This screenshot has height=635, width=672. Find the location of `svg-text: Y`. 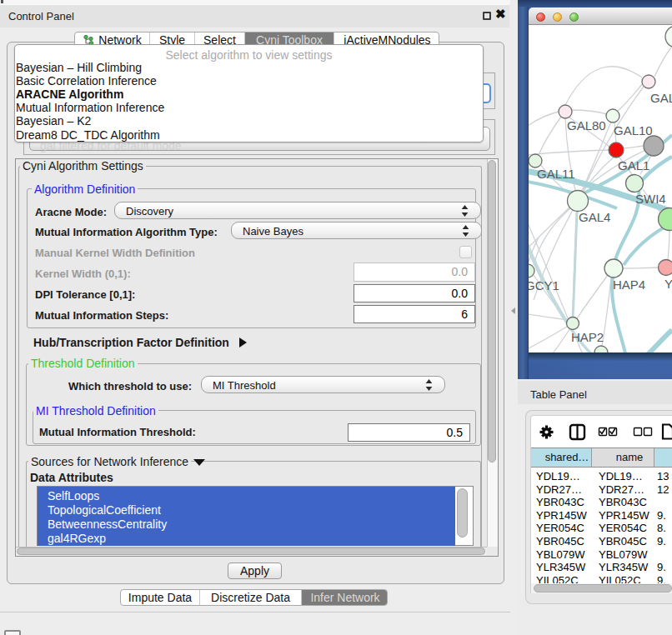

svg-text: Y is located at coordinates (669, 283).